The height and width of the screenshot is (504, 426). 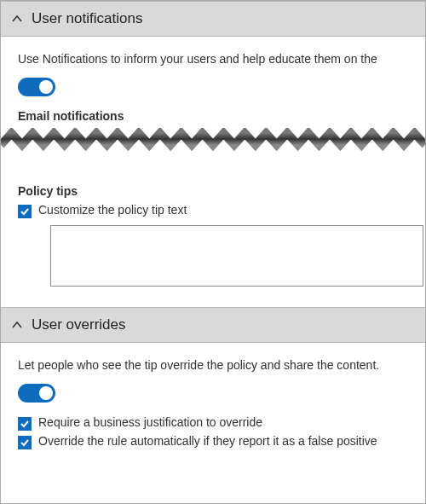 I want to click on notifications-toggle, so click(x=37, y=87).